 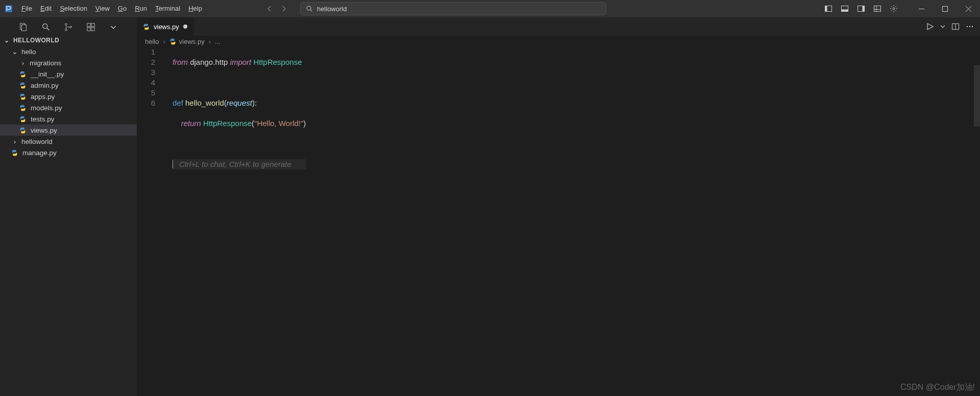 I want to click on project-name: HELLOWORLD, so click(x=36, y=40).